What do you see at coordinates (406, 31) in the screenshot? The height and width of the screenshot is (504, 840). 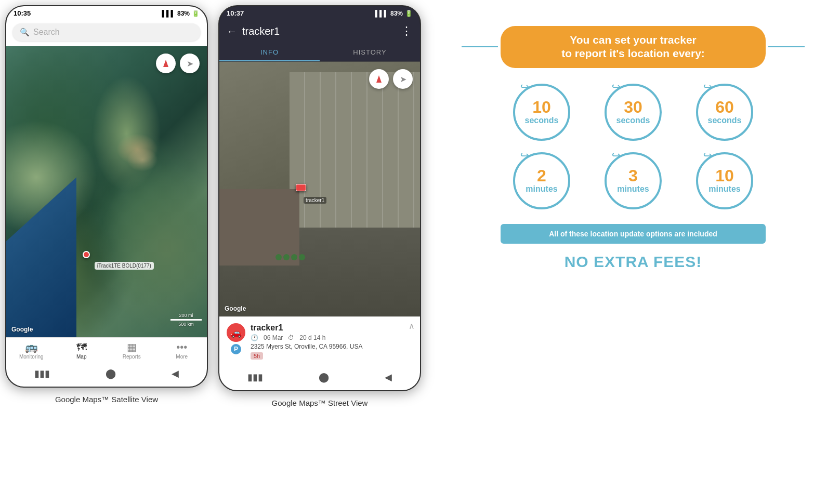 I see `menu-button: ⋮` at bounding box center [406, 31].